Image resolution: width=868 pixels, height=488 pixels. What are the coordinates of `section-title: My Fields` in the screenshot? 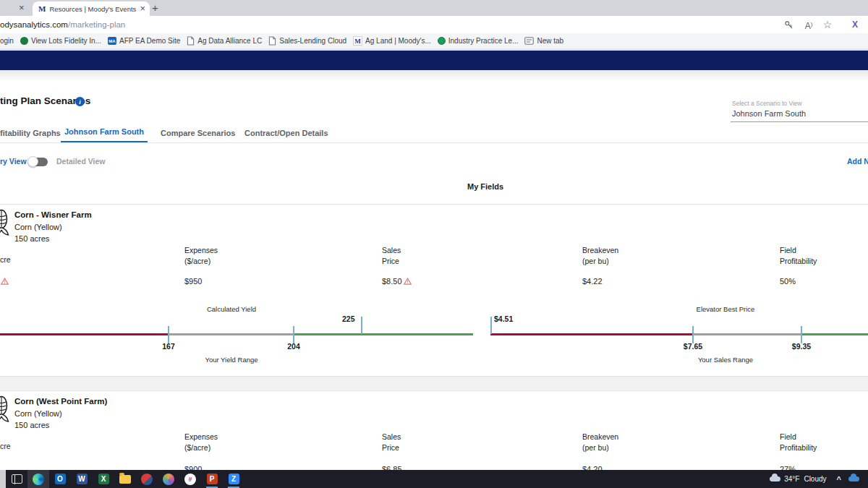 It's located at (485, 187).